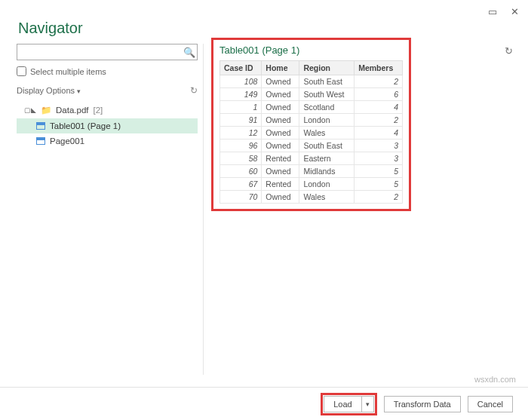  I want to click on window-restore-icon: ▭, so click(493, 12).